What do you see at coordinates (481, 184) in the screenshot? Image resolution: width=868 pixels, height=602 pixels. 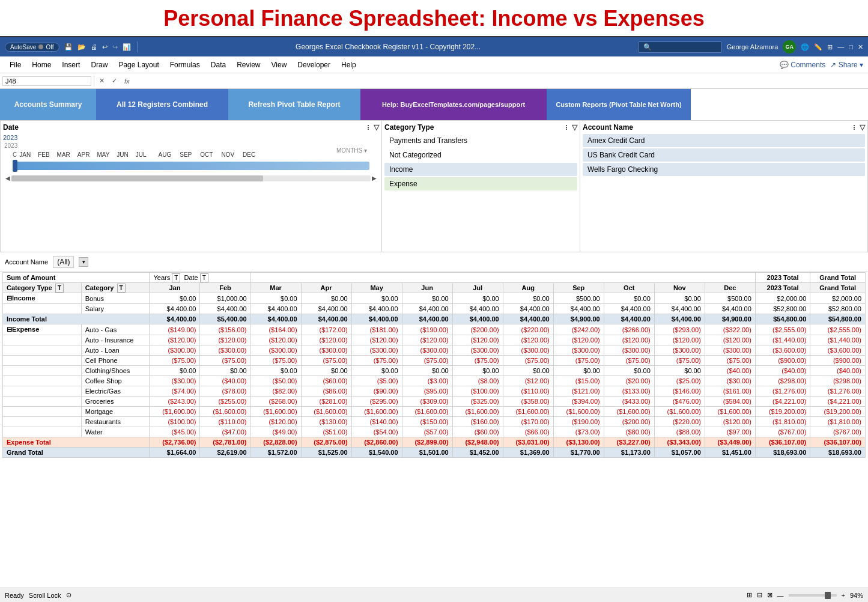 I see `cat-expense-item: Expense` at bounding box center [481, 184].